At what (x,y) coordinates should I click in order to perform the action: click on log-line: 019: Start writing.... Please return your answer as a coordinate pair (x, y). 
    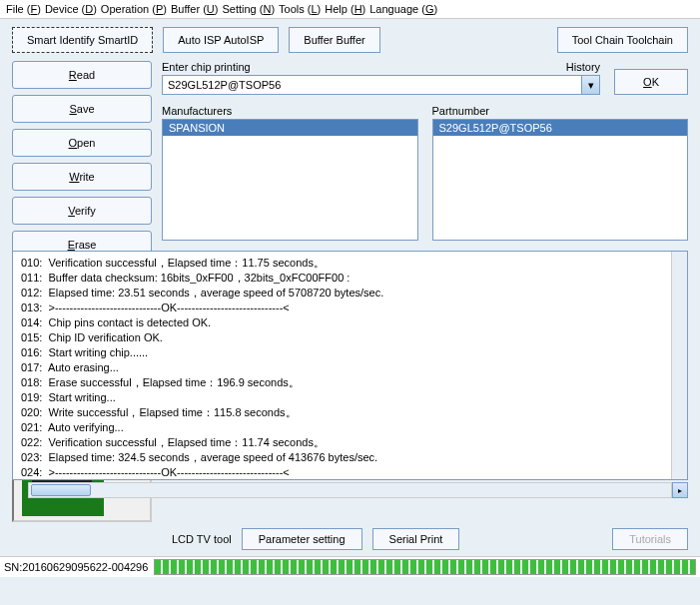
    Looking at the image, I should click on (350, 397).